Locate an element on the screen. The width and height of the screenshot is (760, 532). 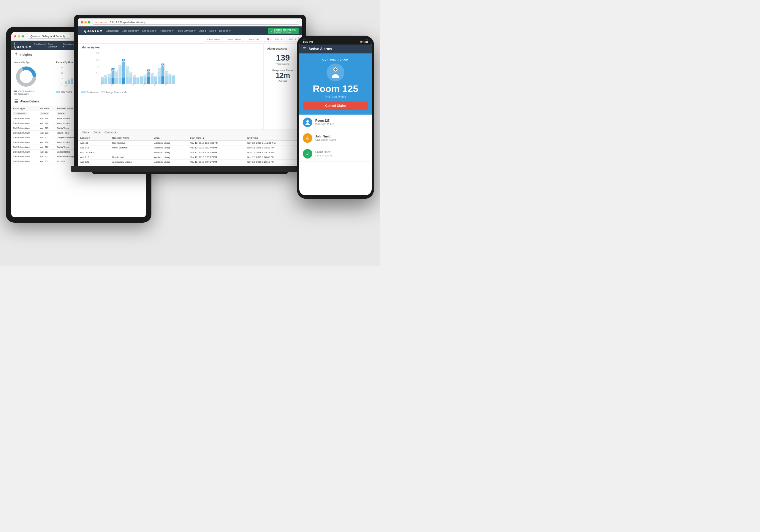
nav-door: Door Control ▾ is located at coordinates (54, 45).